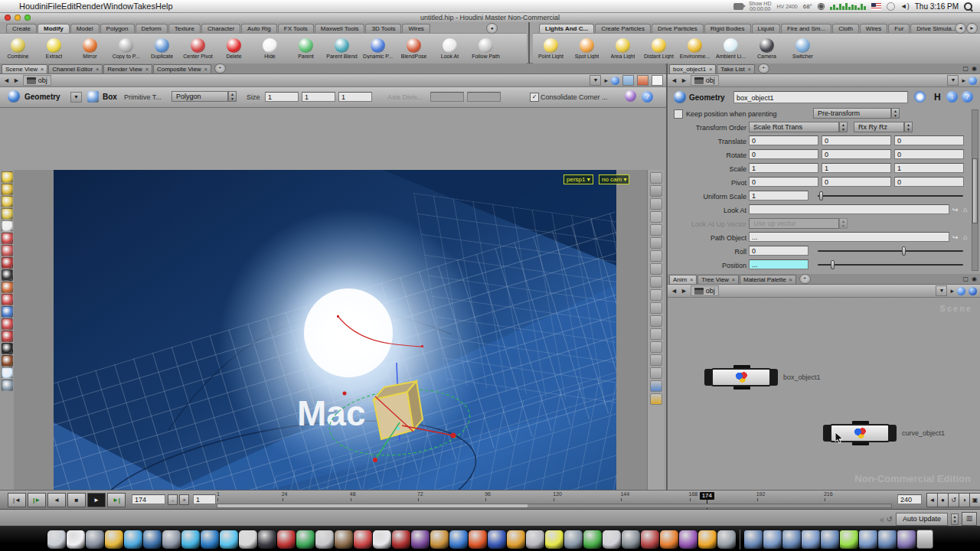 The height and width of the screenshot is (551, 980). I want to click on menu-item: Houdini, so click(34, 6).